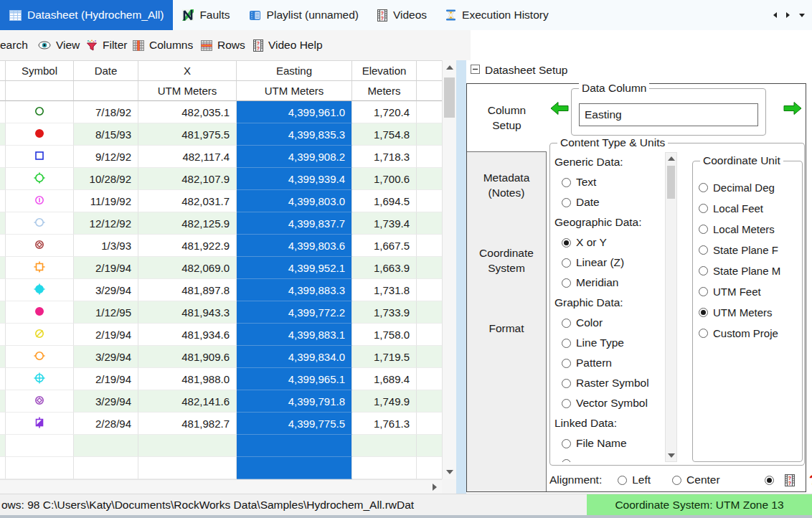 This screenshot has width=812, height=518. Describe the element at coordinates (610, 363) in the screenshot. I see `radio-option-pattern: Pattern` at that location.